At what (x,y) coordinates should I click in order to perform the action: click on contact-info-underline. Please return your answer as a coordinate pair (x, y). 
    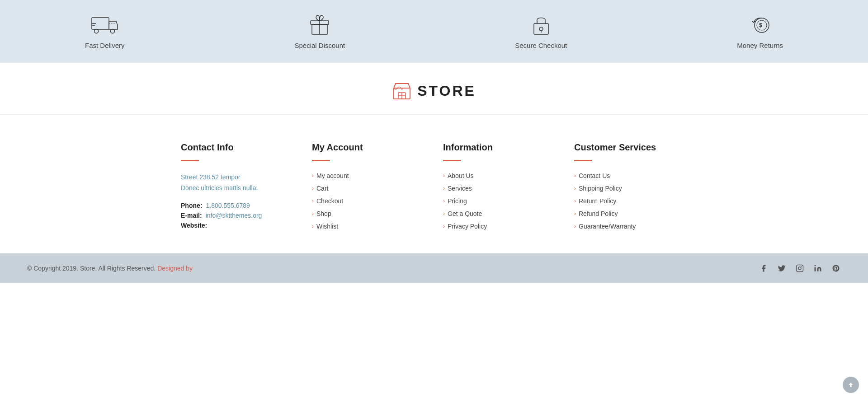
    Looking at the image, I should click on (190, 161).